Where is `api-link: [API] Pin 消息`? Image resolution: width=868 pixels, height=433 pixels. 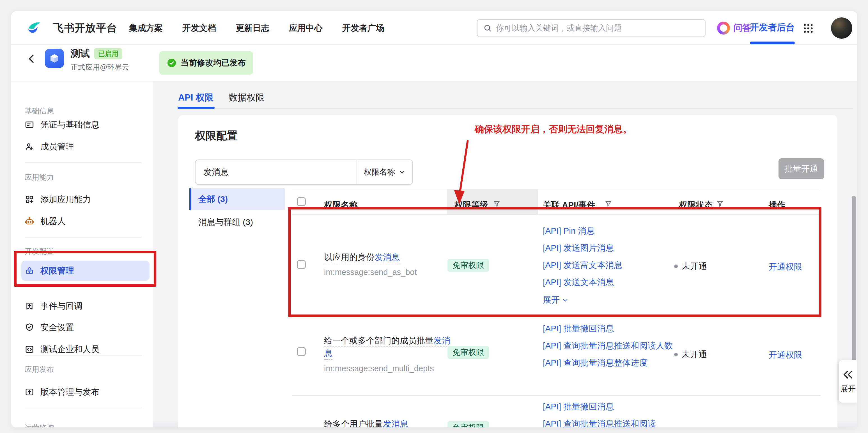 api-link: [API] Pin 消息 is located at coordinates (609, 231).